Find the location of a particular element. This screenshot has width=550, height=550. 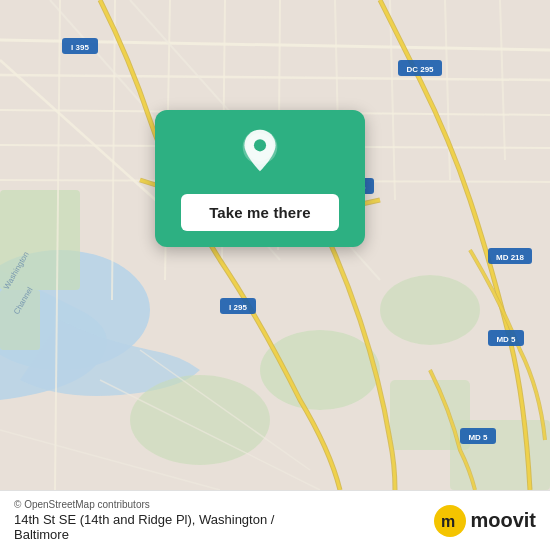

moovit-label: moovit is located at coordinates (503, 520).